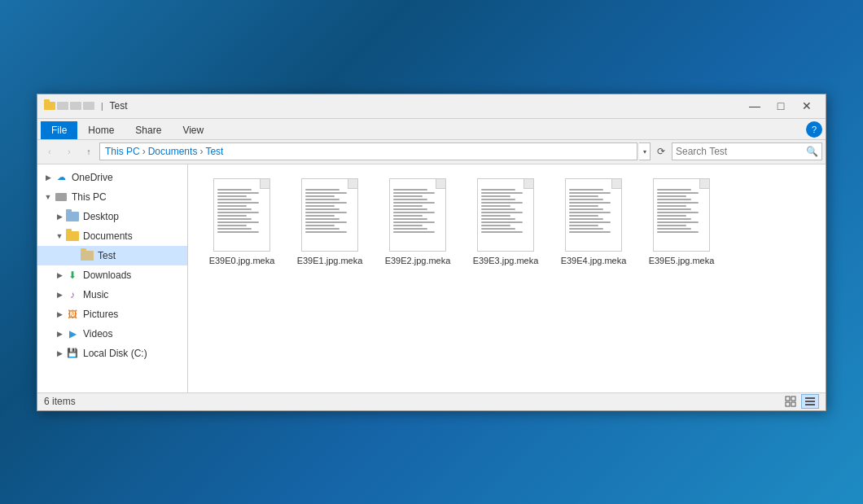  I want to click on tab-home: Home, so click(101, 130).